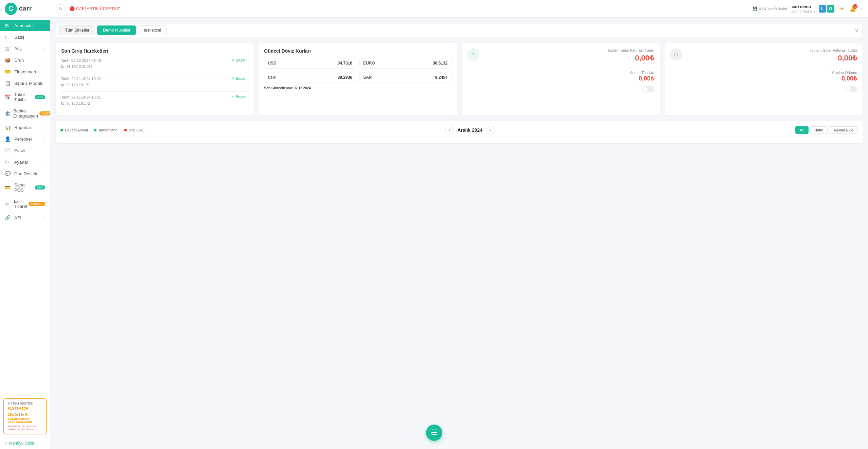 This screenshot has height=449, width=868. Describe the element at coordinates (81, 67) in the screenshot. I see `login-ip-0: İp: 31.192.210.124` at that location.